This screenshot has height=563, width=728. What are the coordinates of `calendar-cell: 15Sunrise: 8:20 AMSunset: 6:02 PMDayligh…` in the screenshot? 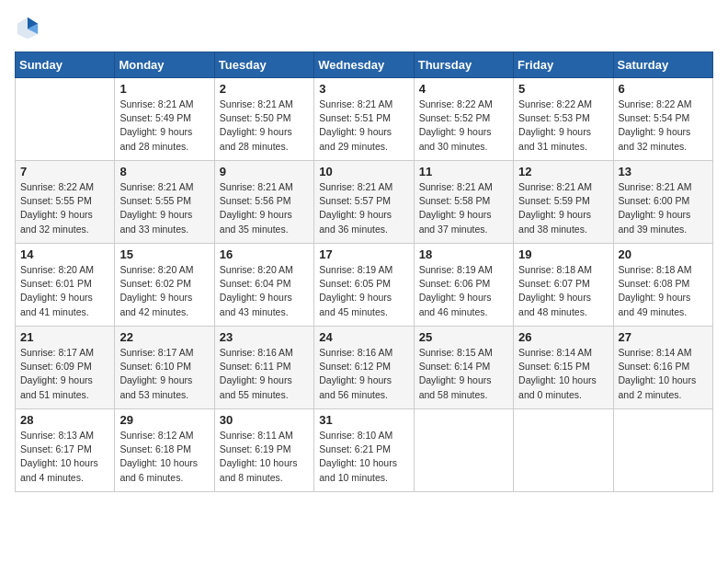 It's located at (165, 285).